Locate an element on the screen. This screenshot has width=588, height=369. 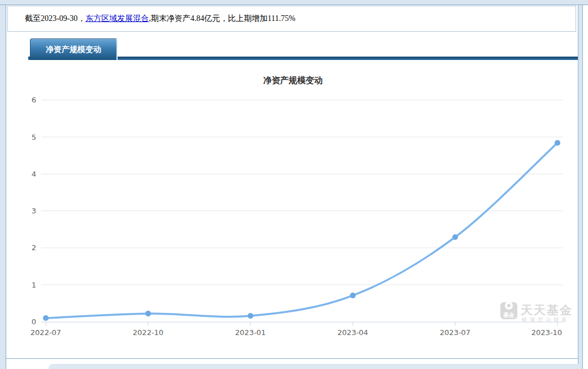
summary-prefix-text: 截至2023-09-30， is located at coordinates (55, 19).